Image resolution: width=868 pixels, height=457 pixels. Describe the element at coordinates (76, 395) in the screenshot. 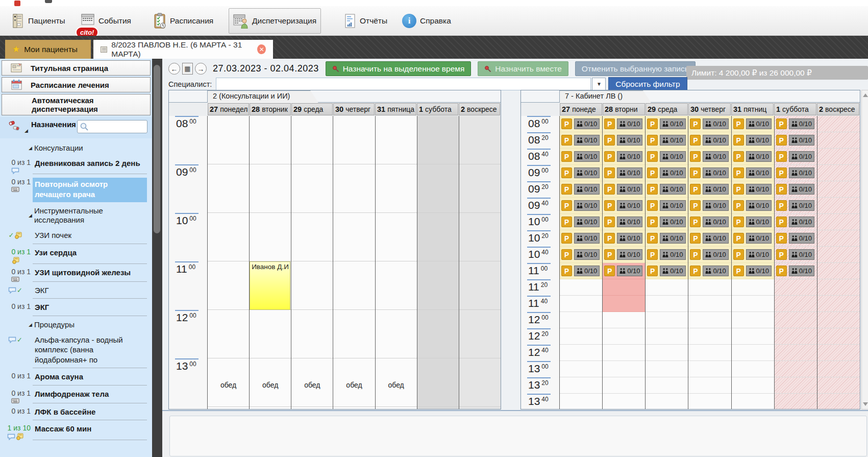

I see `tree-item: 0 из 1Лимфодренаж тела` at that location.